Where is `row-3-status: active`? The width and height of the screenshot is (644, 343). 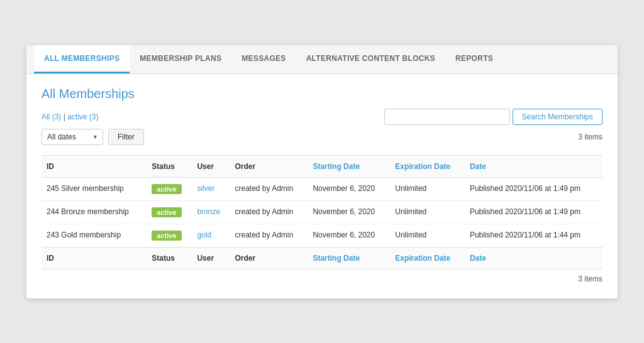
row-3-status: active is located at coordinates (169, 235).